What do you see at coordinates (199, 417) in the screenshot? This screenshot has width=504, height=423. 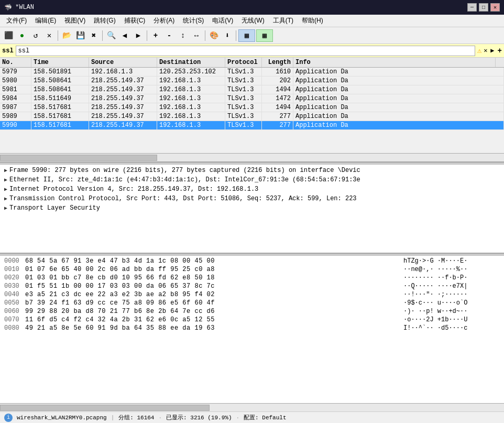 I see `status-displayed: 已显示: 3216 (19.9%)` at bounding box center [199, 417].